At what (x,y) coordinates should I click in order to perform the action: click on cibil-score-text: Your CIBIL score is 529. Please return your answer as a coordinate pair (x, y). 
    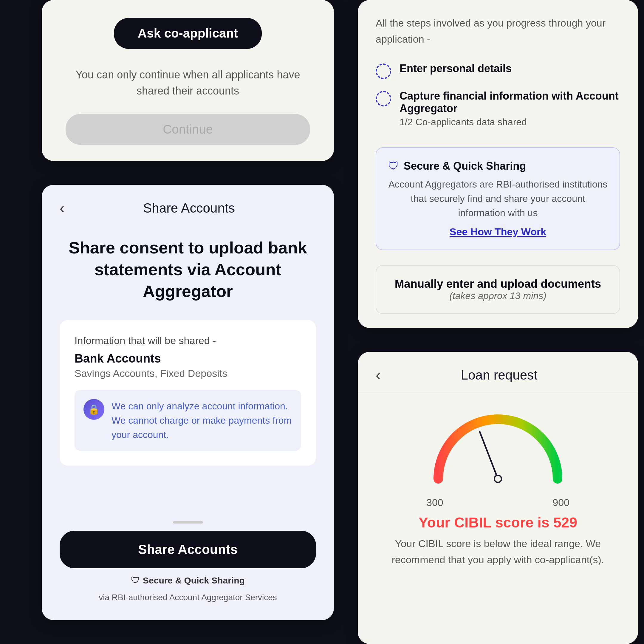
    Looking at the image, I should click on (498, 523).